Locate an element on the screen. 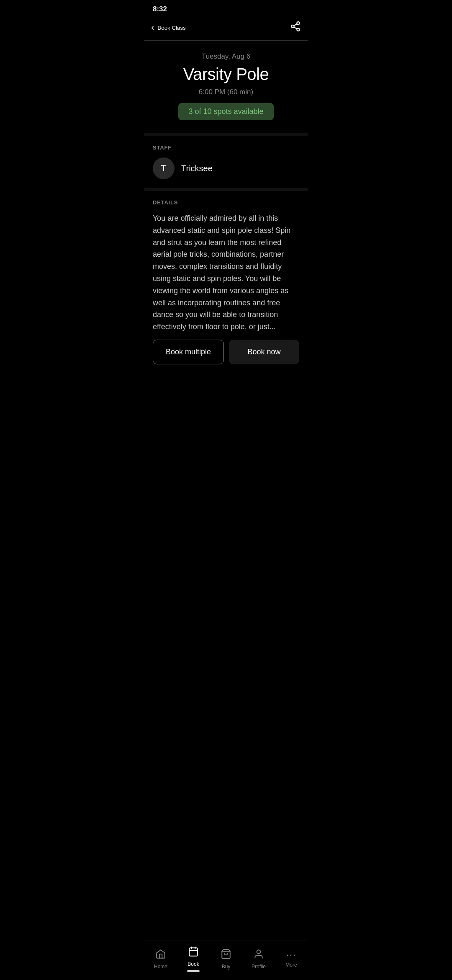 The width and height of the screenshot is (452, 980). top-nav: ‹ Book Class is located at coordinates (226, 28).